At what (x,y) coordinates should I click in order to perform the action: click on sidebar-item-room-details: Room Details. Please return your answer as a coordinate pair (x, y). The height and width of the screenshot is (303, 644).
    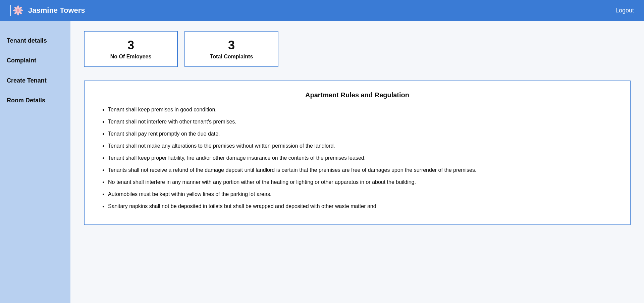
    Looking at the image, I should click on (35, 101).